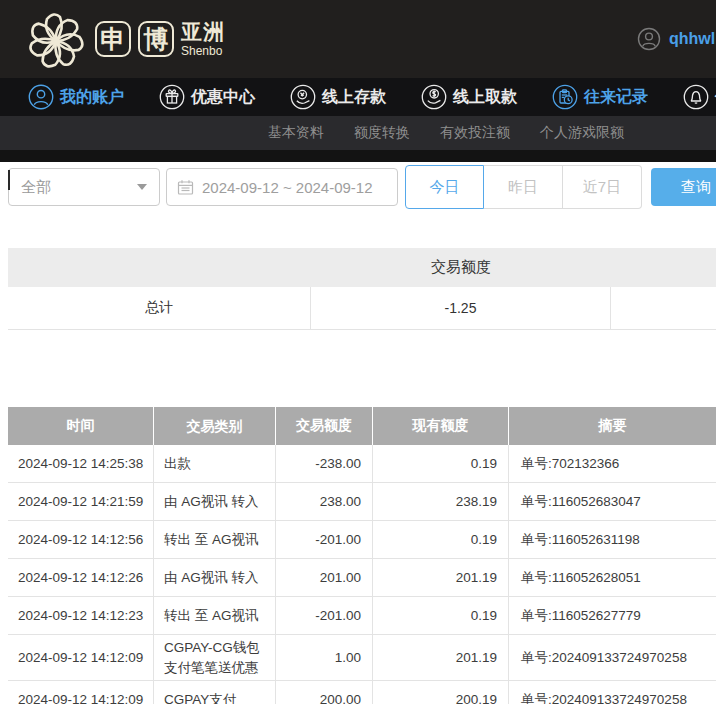  I want to click on summary-total-row: 总计 -1.25, so click(362, 308).